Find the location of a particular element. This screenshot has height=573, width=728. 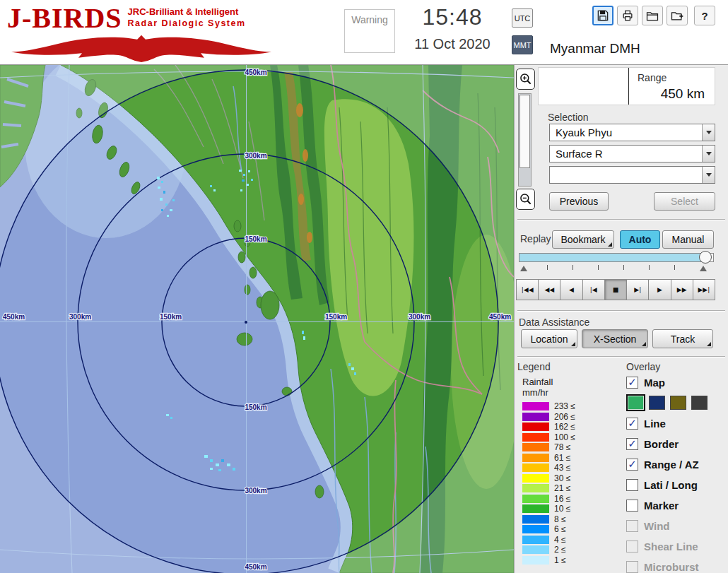

legend-row: 43 ≤ is located at coordinates (570, 468).